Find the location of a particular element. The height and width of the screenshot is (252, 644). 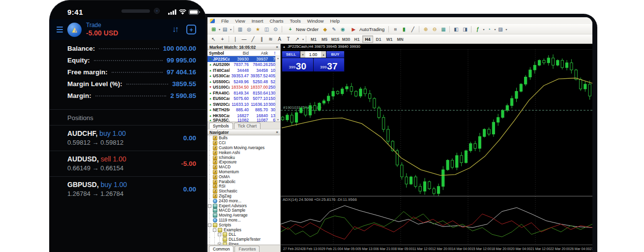

navigator-item: fParabolic is located at coordinates (244, 182).